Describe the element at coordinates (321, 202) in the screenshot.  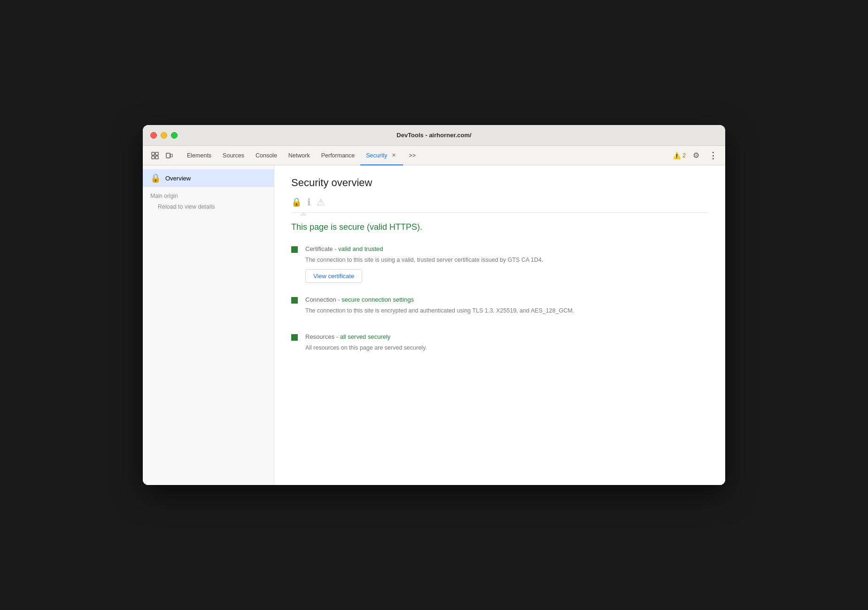
I see `warning-icon-gray: ⚠` at that location.